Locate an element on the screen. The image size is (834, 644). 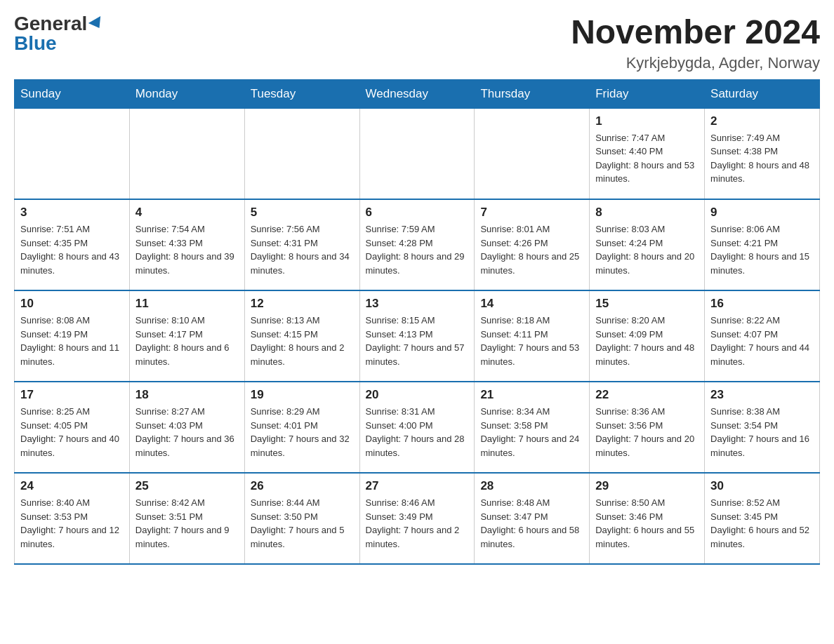
calendar-week-3: 10Sunrise: 8:08 AMSunset: 4:19 PMDayligh… is located at coordinates (417, 336).